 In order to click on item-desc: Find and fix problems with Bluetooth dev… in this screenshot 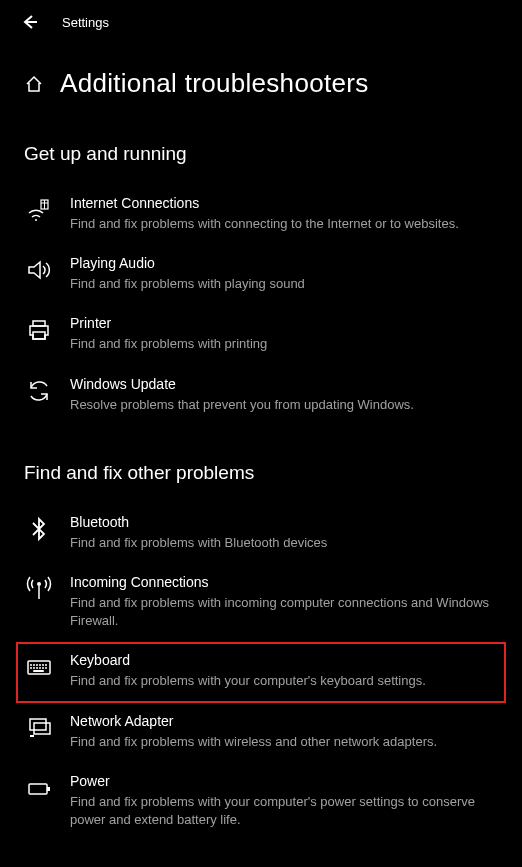, I will do `click(283, 543)`.